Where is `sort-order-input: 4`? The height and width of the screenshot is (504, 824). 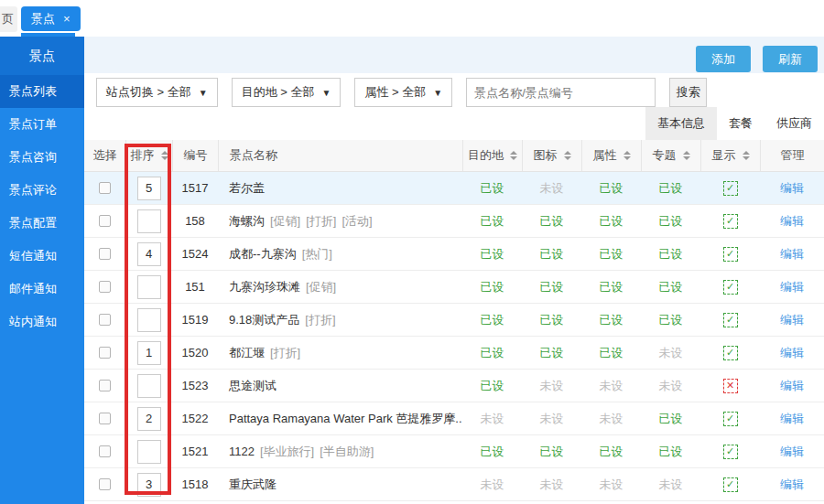
sort-order-input: 4 is located at coordinates (149, 254).